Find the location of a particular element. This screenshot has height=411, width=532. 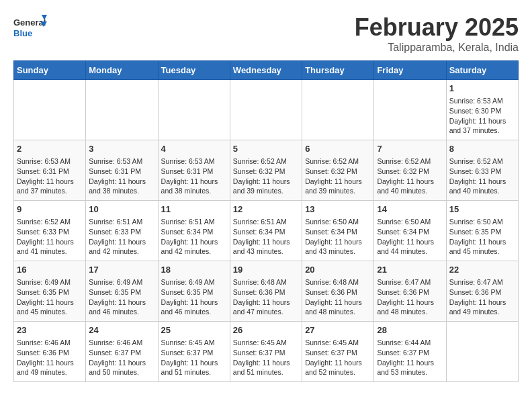

day-info: Sunrise: 6:50 AM is located at coordinates (482, 222).